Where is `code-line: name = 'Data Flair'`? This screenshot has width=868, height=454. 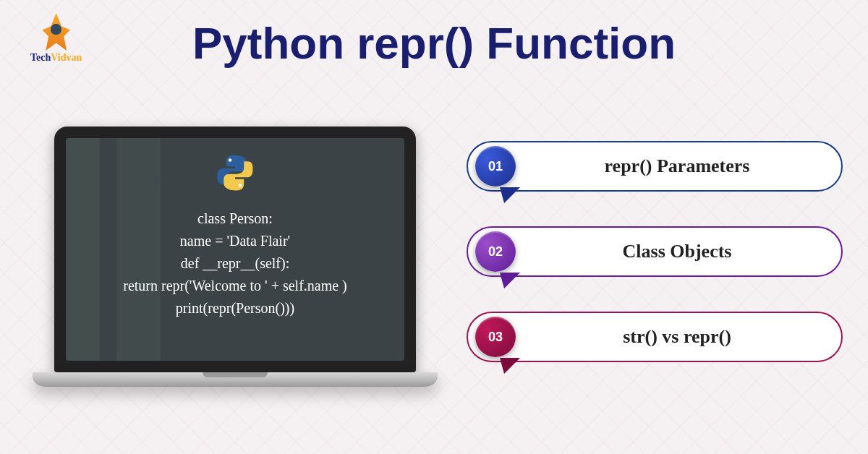 code-line: name = 'Data Flair' is located at coordinates (235, 241).